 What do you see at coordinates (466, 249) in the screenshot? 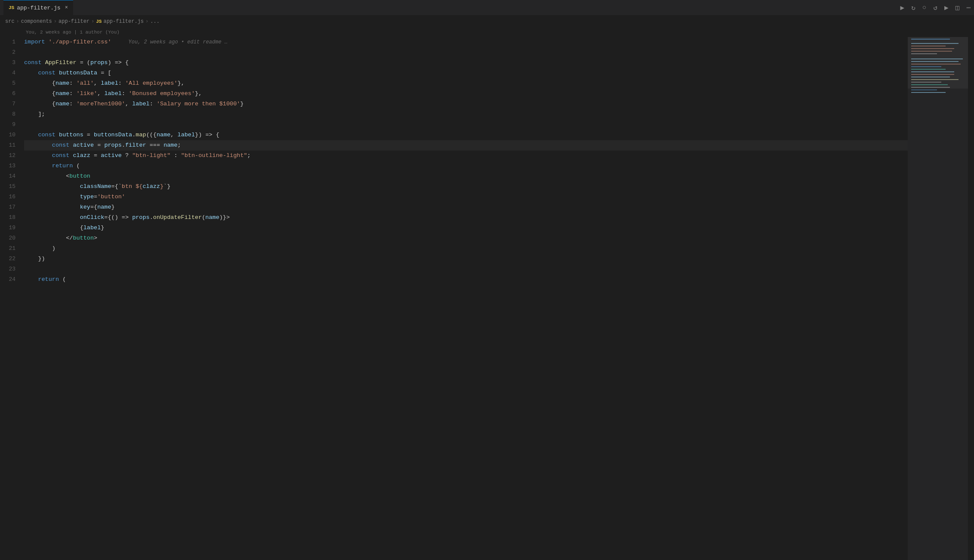
I see `code-line-21: )` at bounding box center [466, 249].